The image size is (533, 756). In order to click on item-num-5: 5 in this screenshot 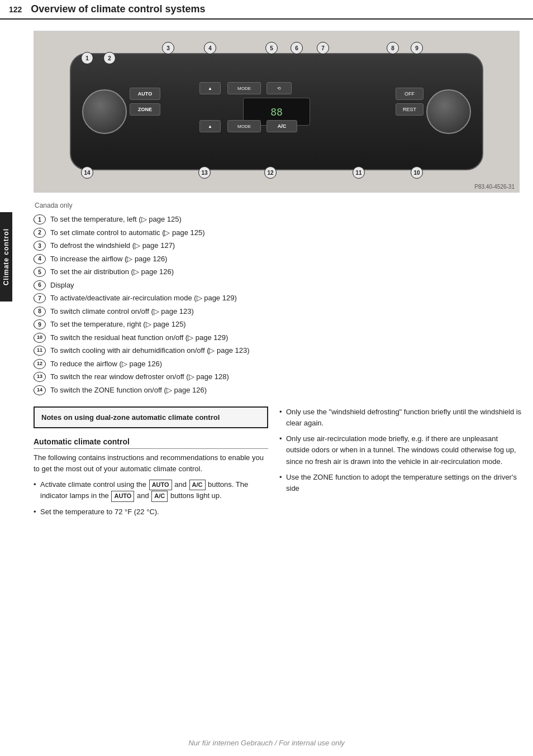, I will do `click(40, 272)`.